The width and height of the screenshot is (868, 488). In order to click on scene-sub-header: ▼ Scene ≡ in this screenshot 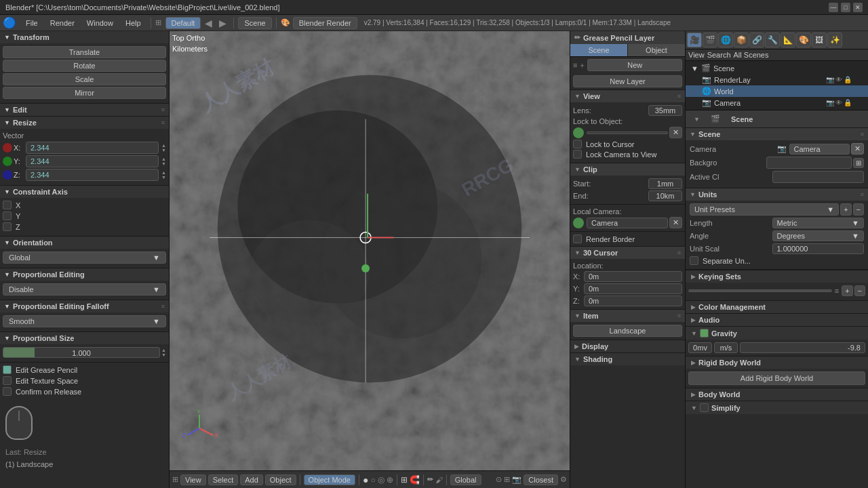, I will do `click(777, 134)`.